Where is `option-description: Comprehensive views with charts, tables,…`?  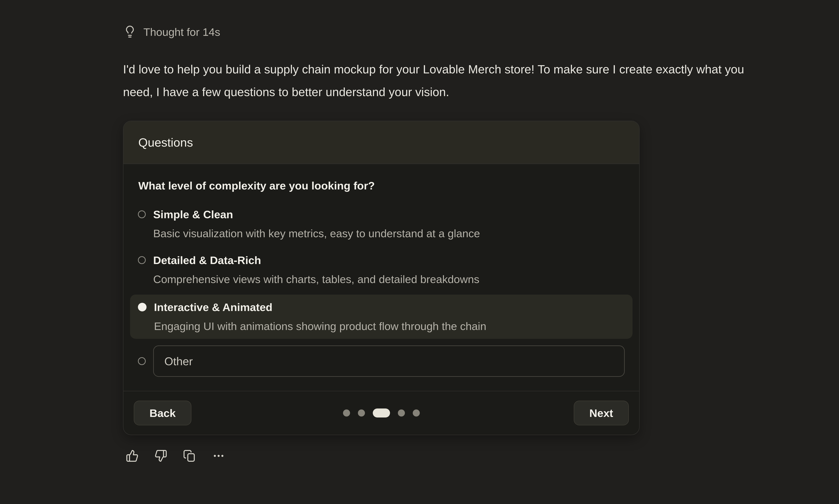 option-description: Comprehensive views with charts, tables,… is located at coordinates (316, 279).